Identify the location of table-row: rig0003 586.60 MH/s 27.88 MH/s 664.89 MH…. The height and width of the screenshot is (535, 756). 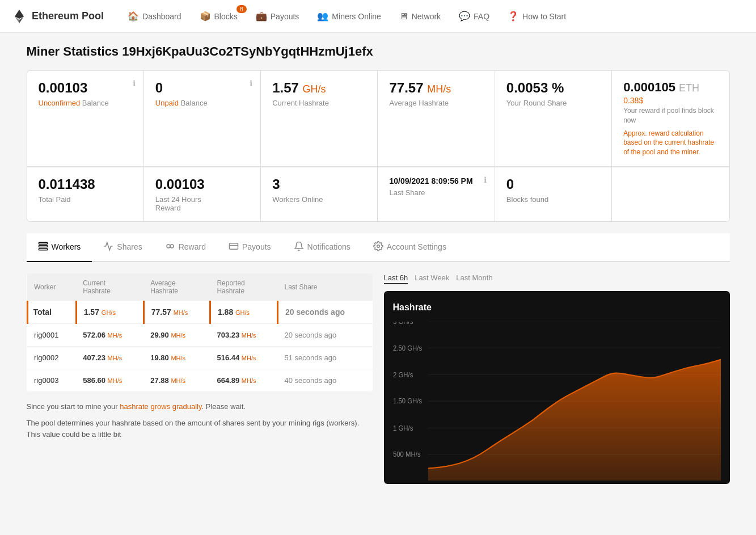
(200, 380).